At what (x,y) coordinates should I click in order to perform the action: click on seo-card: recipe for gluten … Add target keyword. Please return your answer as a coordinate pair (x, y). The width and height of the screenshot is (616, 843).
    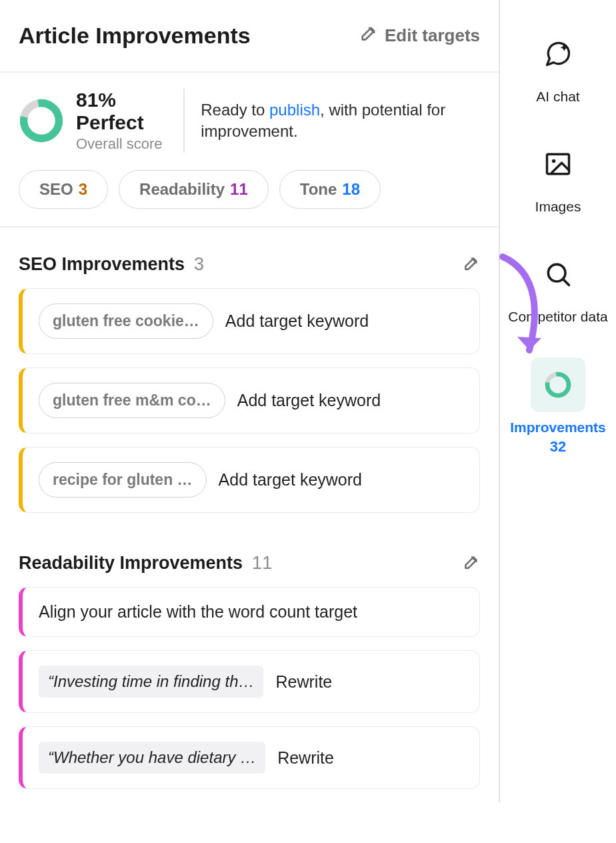
    Looking at the image, I should click on (249, 480).